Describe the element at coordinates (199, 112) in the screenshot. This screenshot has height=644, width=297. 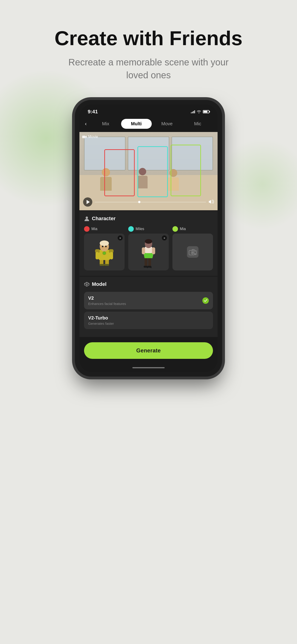
I see `wifi-icon` at that location.